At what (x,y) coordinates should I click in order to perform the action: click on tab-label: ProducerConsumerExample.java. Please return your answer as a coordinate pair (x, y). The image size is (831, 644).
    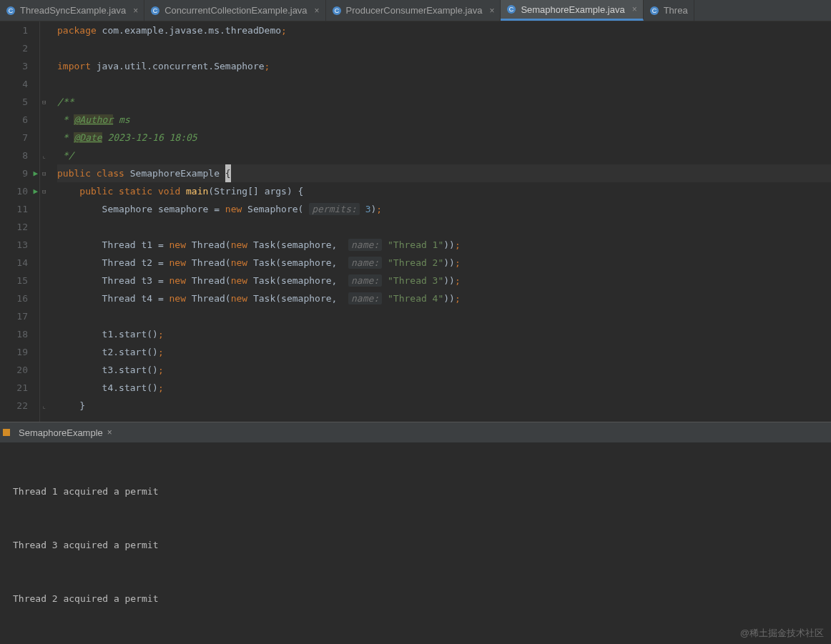
    Looking at the image, I should click on (415, 10).